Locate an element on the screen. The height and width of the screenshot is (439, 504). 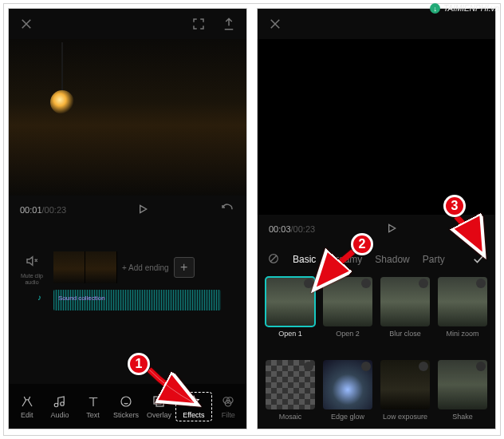
time-display: 00:01/00:23 is located at coordinates (43, 210).